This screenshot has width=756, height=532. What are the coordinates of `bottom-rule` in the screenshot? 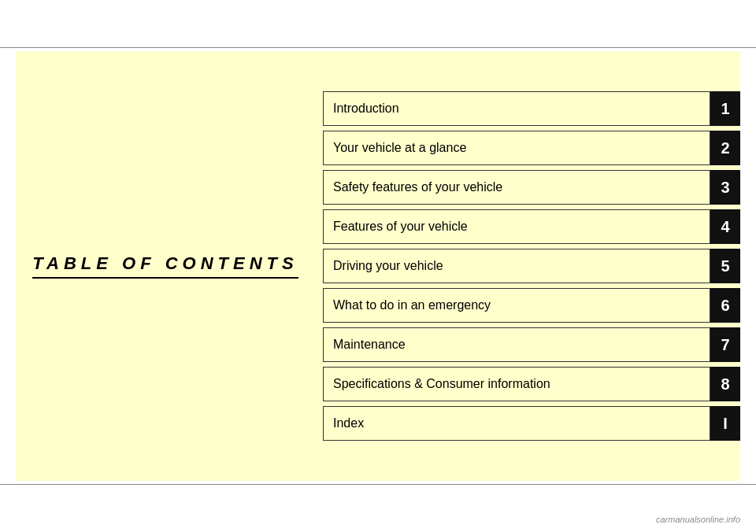 It's located at (378, 485).